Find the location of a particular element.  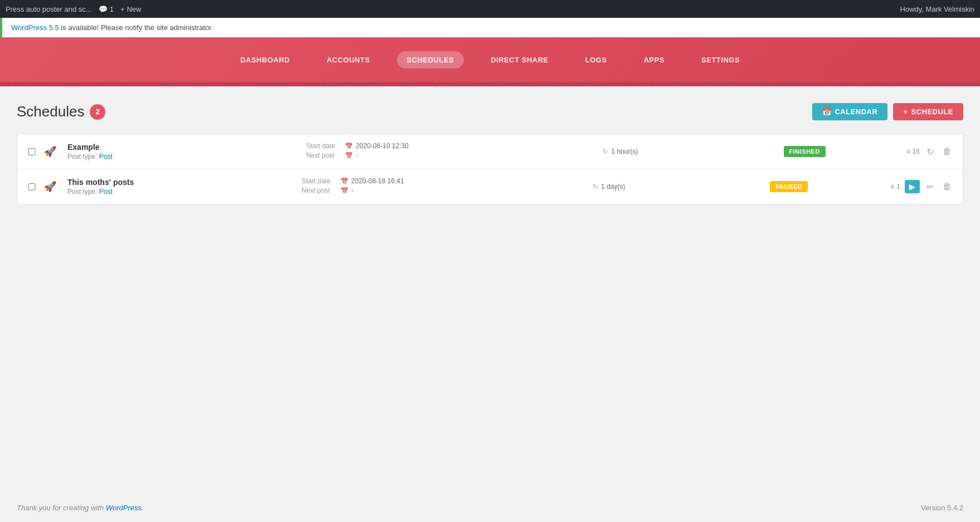

schedule-1-next-post: - is located at coordinates (357, 155).